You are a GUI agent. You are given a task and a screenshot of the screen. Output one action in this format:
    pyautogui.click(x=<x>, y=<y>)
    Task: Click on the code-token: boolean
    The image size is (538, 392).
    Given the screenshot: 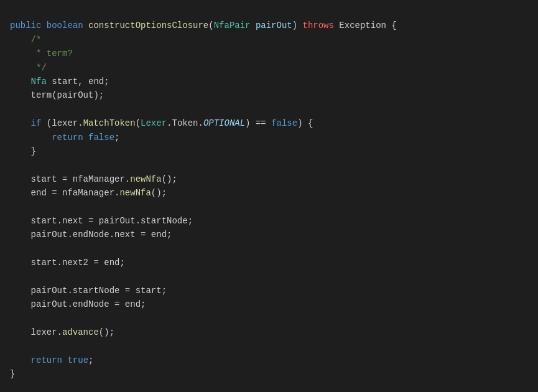 What is the action you would take?
    pyautogui.click(x=67, y=26)
    